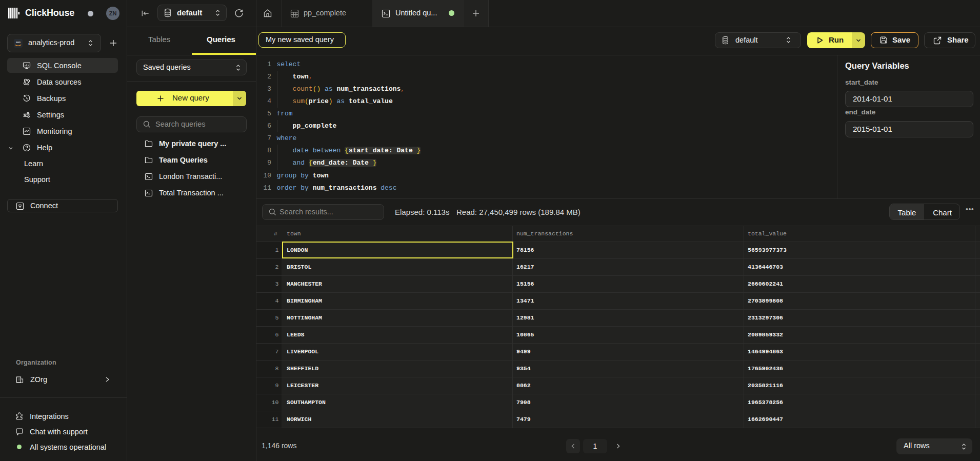 This screenshot has width=980, height=461. I want to click on svg-text: aws, so click(18, 42).